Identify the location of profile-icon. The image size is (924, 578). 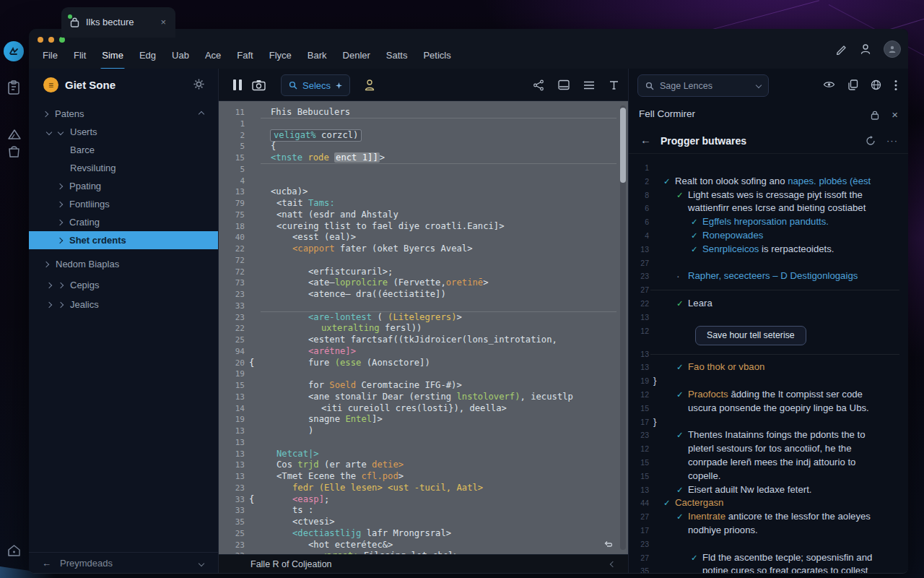
(370, 85).